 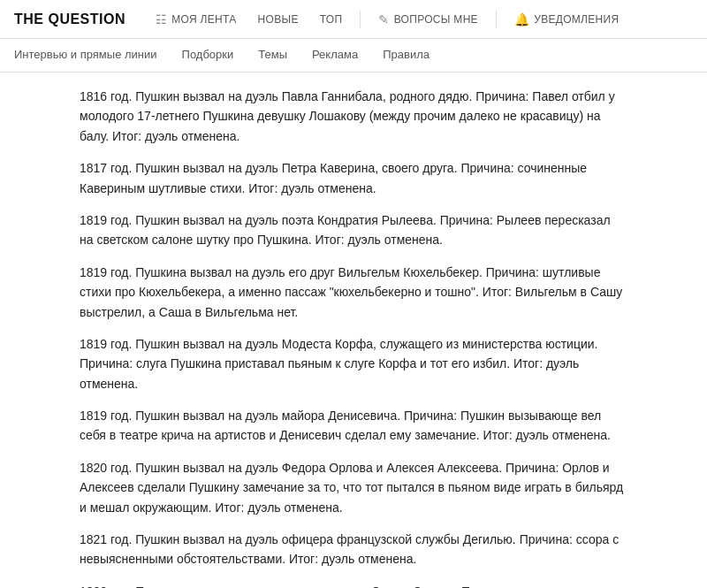 I want to click on nav-top: ТОП, so click(x=331, y=19).